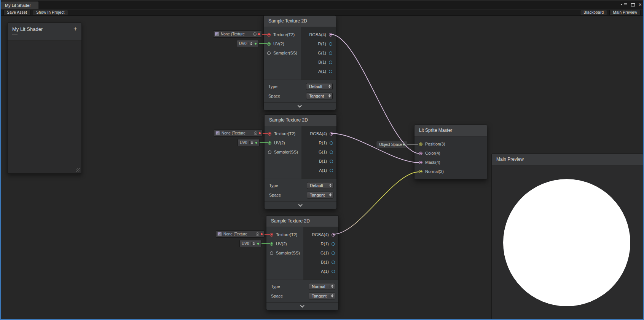 The height and width of the screenshot is (320, 644). I want to click on type-label: Type, so click(273, 86).